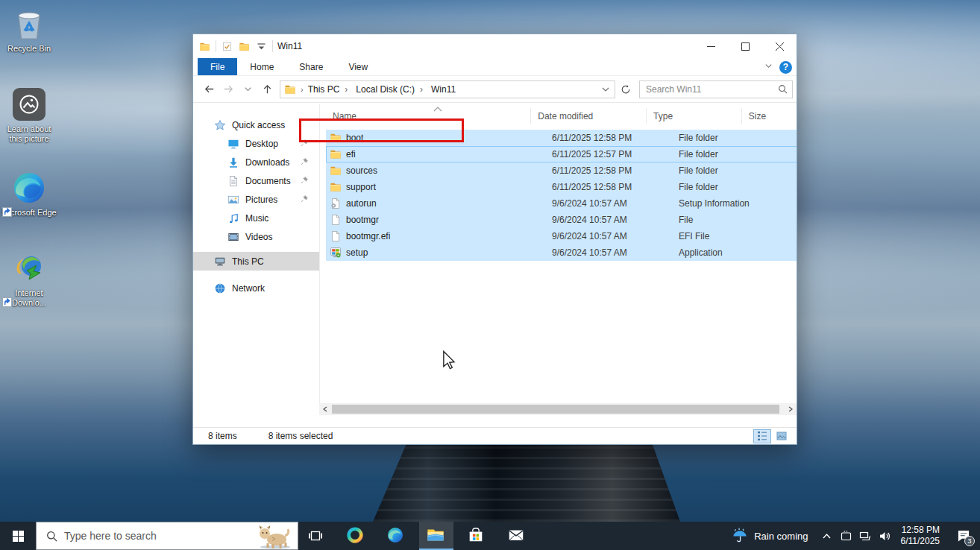 The width and height of the screenshot is (980, 550). Describe the element at coordinates (315, 536) in the screenshot. I see `task-view-button` at that location.